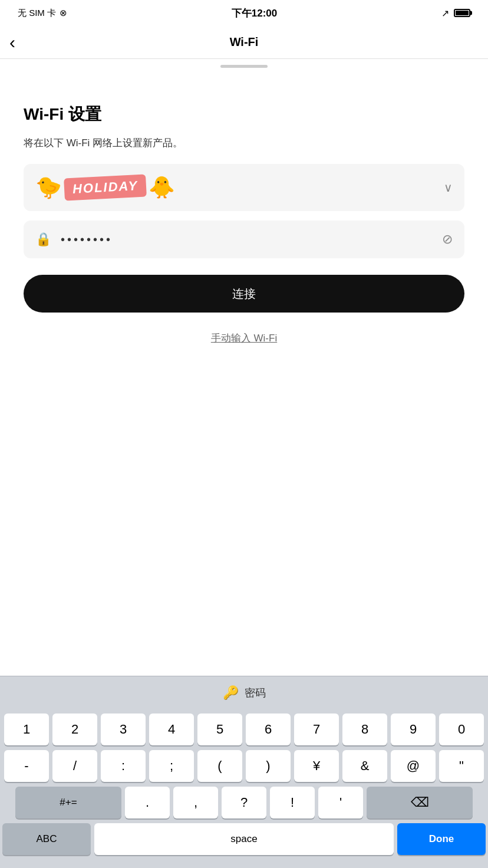  What do you see at coordinates (105, 188) in the screenshot?
I see `network-name: HOLIDAY` at bounding box center [105, 188].